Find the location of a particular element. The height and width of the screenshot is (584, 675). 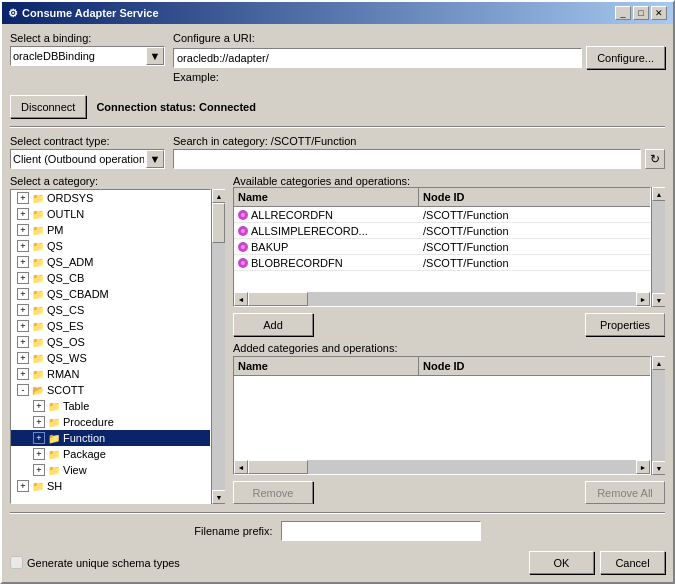

added-h-scrollbar: ◄ ► is located at coordinates (442, 467).